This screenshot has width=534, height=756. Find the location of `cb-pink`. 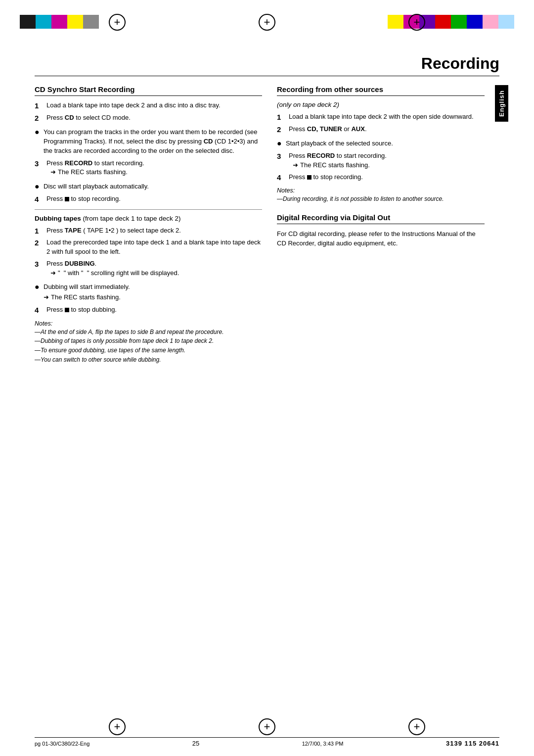

cb-pink is located at coordinates (490, 22).